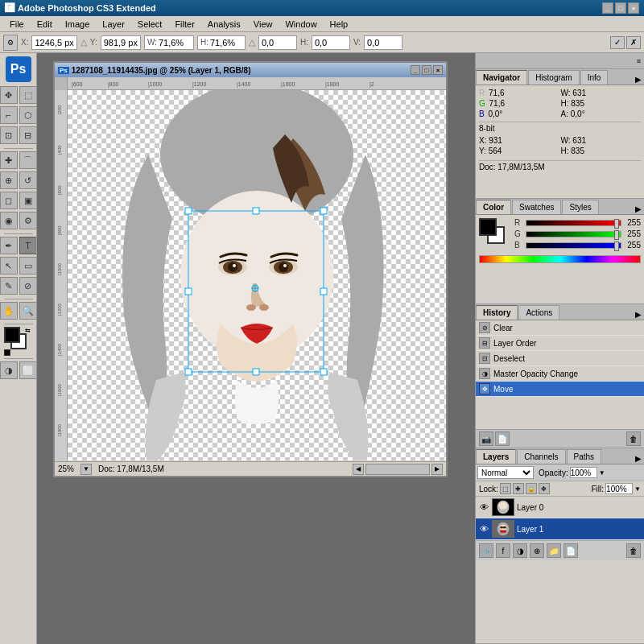 The width and height of the screenshot is (644, 644). Describe the element at coordinates (531, 489) in the screenshot. I see `lock-all-btn: 🔒` at that location.